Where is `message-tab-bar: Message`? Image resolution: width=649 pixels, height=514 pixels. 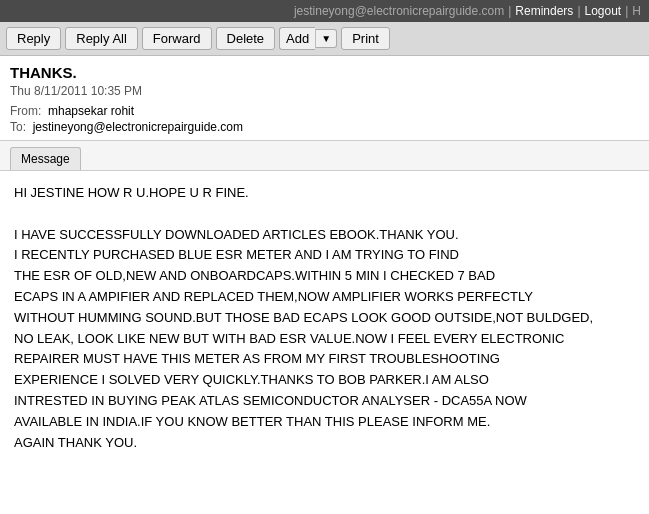 message-tab-bar: Message is located at coordinates (324, 156).